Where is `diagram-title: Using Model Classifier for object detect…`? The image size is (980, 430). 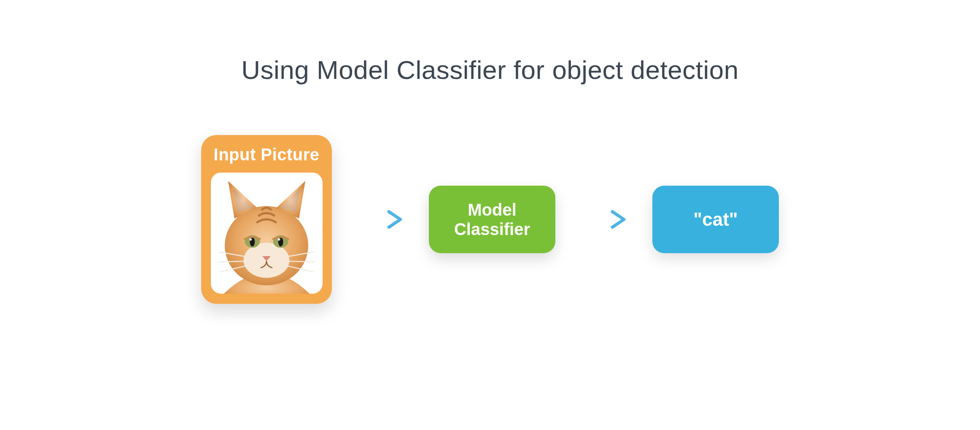
diagram-title: Using Model Classifier for object detect… is located at coordinates (490, 70).